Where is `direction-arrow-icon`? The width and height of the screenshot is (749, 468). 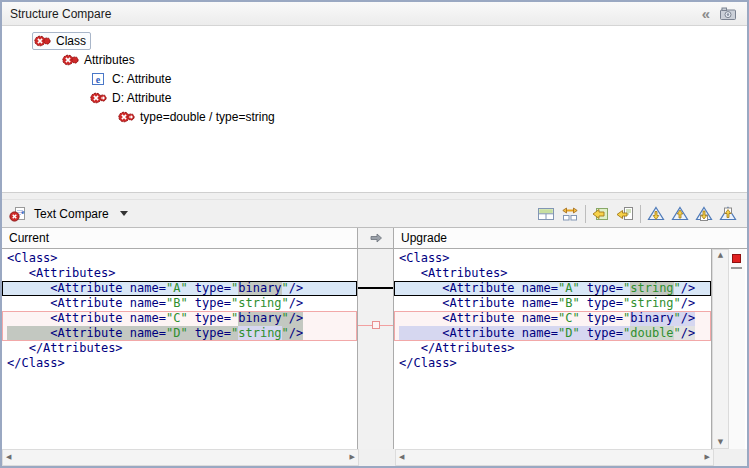
direction-arrow-icon is located at coordinates (376, 238).